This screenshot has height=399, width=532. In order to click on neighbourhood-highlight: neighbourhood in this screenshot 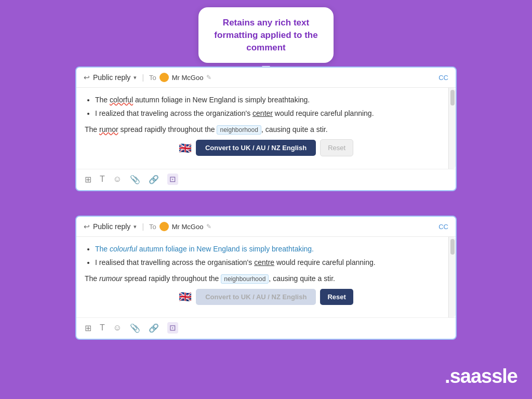, I will do `click(245, 279)`.